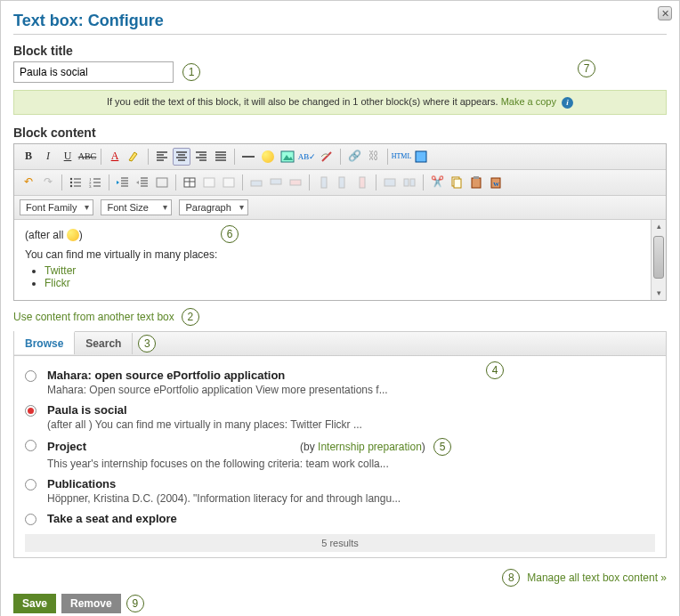 The width and height of the screenshot is (680, 616). Describe the element at coordinates (91, 604) in the screenshot. I see `remove-button: Remove` at that location.